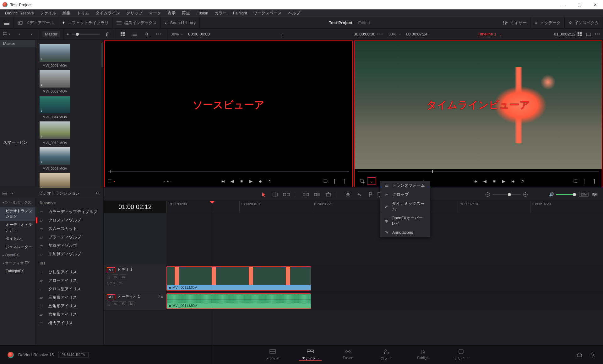 This screenshot has height=364, width=603. I want to click on dd-item: ⤢ダイナミックズーム, so click(405, 206).